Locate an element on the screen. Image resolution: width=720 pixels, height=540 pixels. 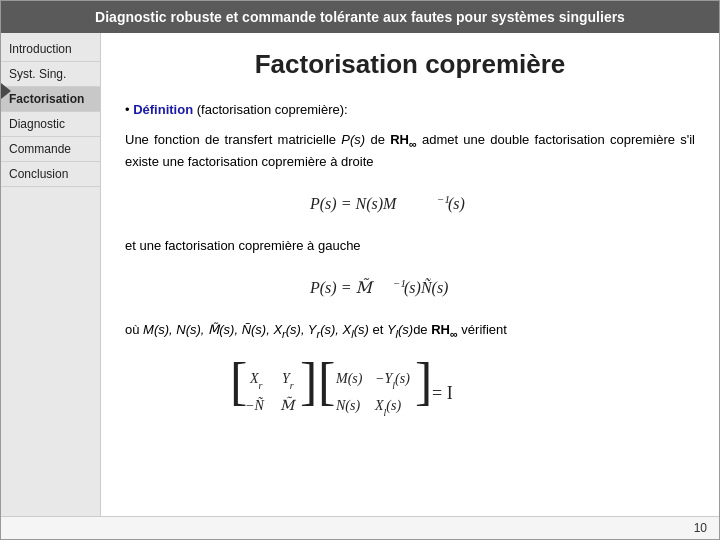
formula3: [ Xr Yr −Ñ M̃ ] [ M(s) −Yl(s) N(s) Xl(s) is located at coordinates (410, 392).